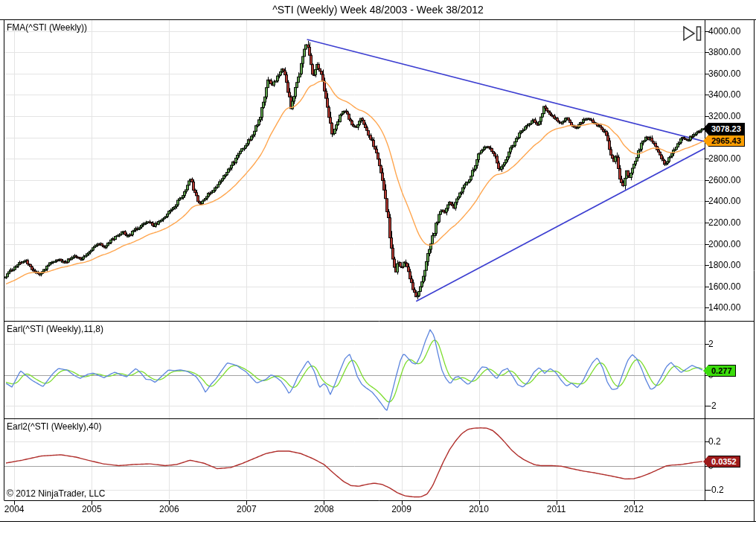 The width and height of the screenshot is (756, 536). What do you see at coordinates (693, 34) in the screenshot?
I see `play-to-end-icon` at bounding box center [693, 34].